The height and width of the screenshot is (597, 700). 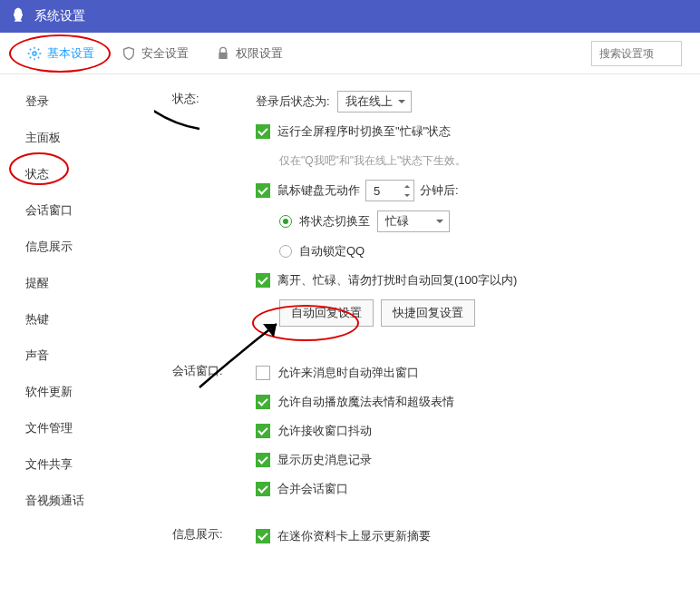 I want to click on tab-permission: 权限设置, so click(x=249, y=54).